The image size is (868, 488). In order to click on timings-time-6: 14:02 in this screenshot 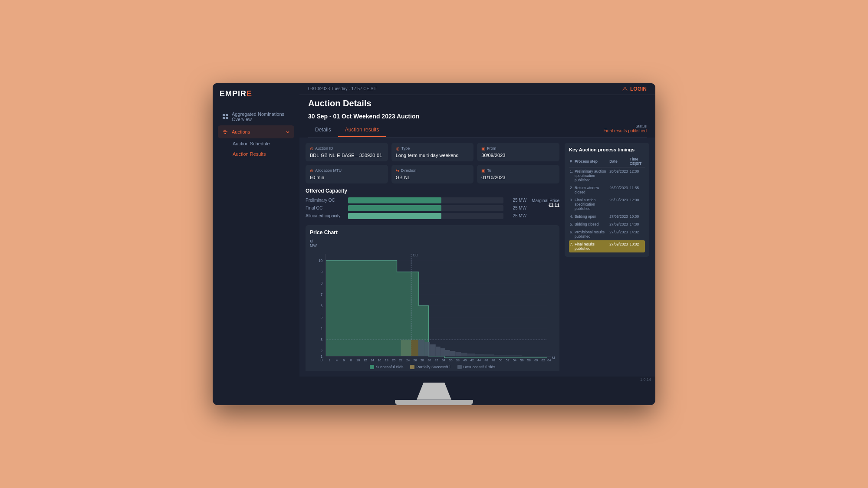, I will do `click(637, 234)`.